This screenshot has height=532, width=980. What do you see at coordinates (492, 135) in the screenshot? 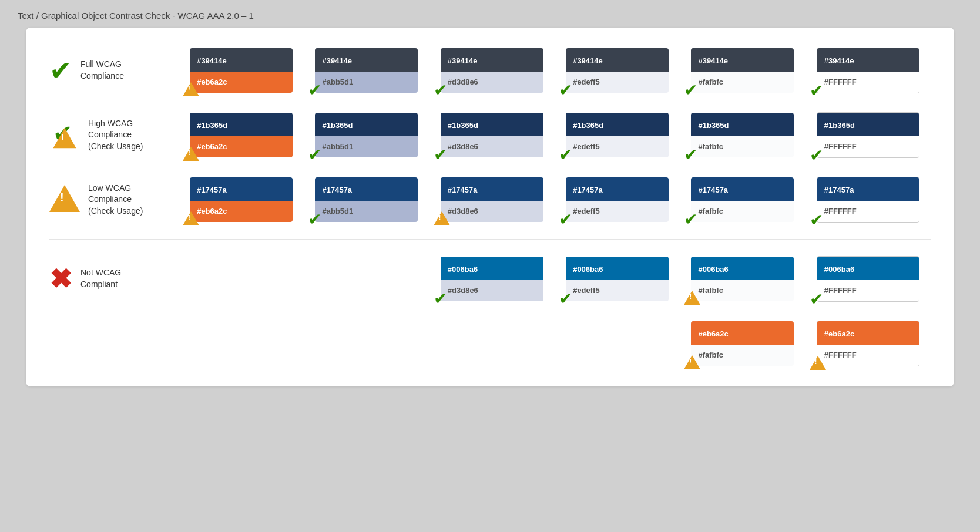
I see `pair-card-row1-col2: #1b365d#d3d8e6✔` at bounding box center [492, 135].